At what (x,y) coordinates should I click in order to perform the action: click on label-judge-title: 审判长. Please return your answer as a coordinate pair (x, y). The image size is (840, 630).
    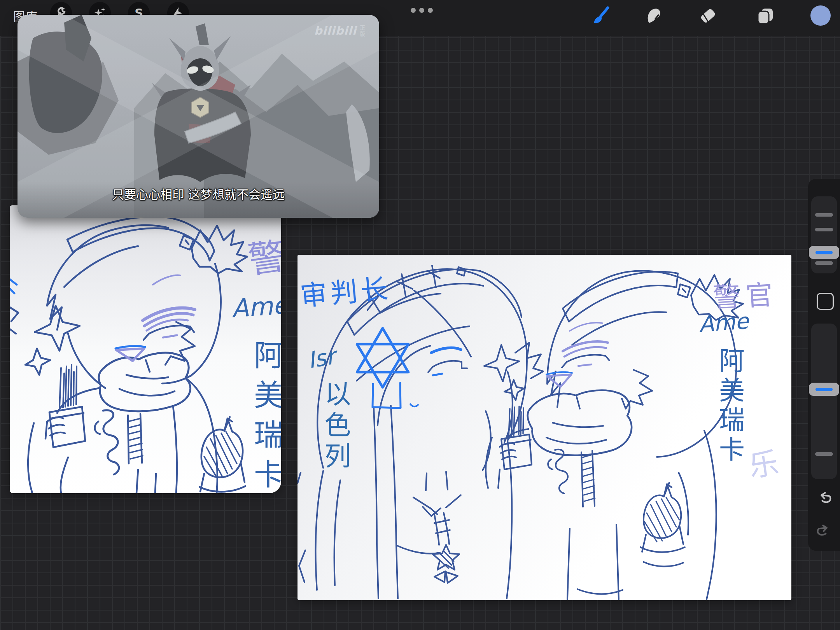
    Looking at the image, I should click on (345, 290).